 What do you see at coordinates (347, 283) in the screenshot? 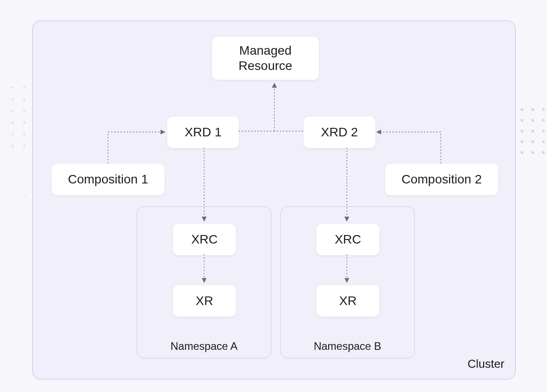
I see `namespace-b-frame: XRC XR Namespace B` at bounding box center [347, 283].